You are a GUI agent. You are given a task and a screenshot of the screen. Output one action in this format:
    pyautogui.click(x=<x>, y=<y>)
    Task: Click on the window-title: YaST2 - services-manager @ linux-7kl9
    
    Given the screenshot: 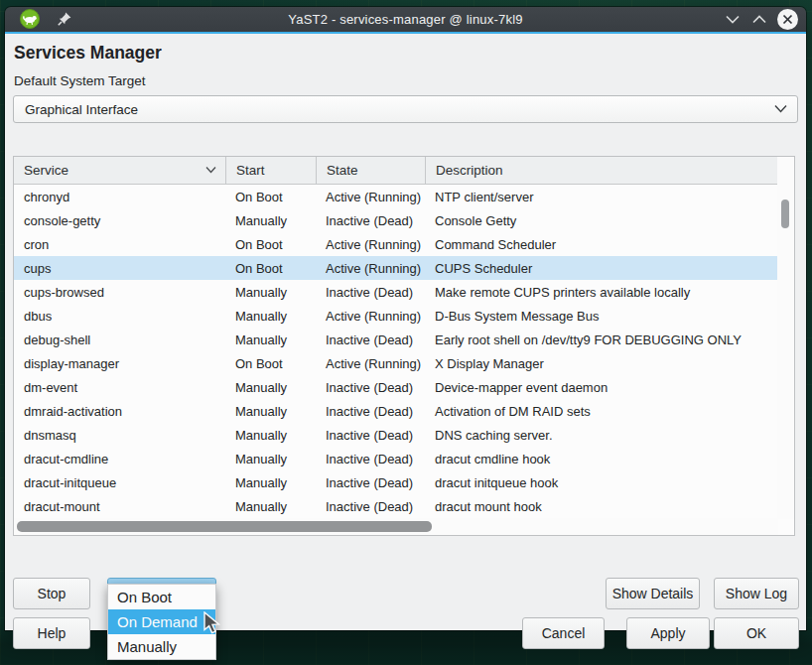 What is the action you would take?
    pyautogui.click(x=405, y=20)
    